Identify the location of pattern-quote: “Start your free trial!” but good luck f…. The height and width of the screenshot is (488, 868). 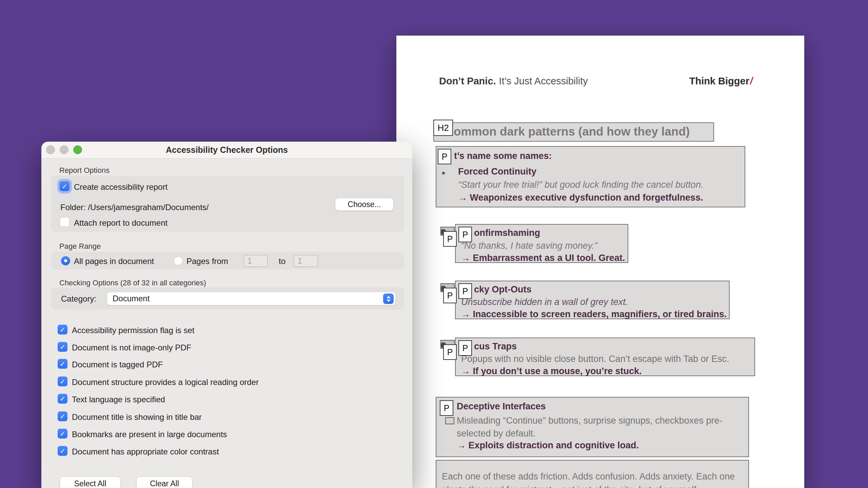
(580, 185).